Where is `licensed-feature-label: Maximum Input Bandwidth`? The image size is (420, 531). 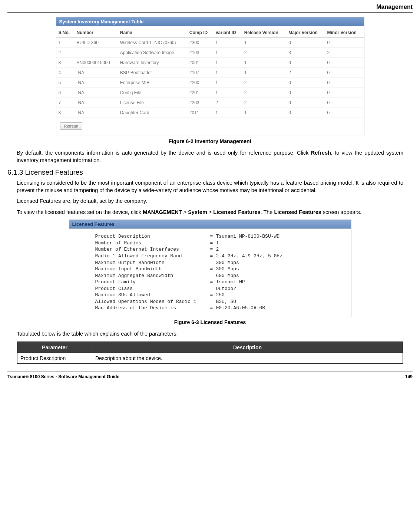 licensed-feature-label: Maximum Input Bandwidth is located at coordinates (153, 269).